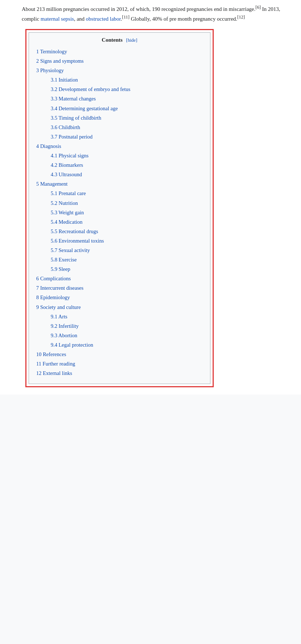  I want to click on maternal-sepsis-link: maternal sepsis, so click(57, 19).